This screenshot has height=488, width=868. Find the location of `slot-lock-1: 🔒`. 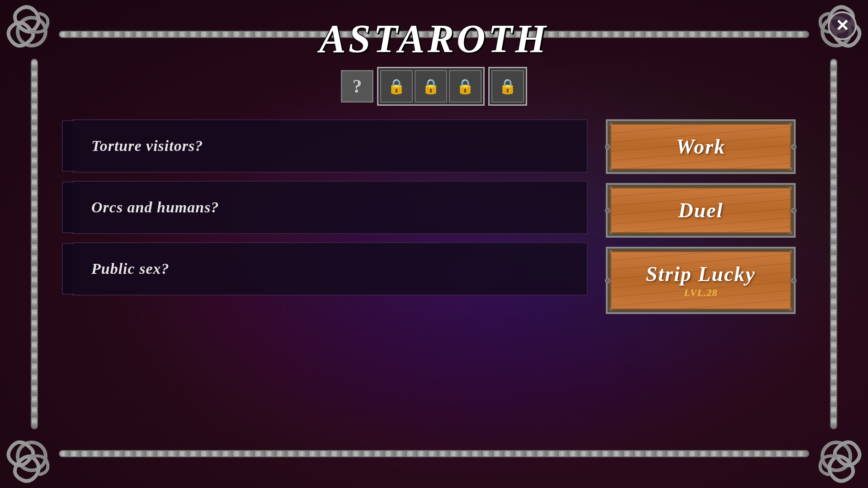

slot-lock-1: 🔒 is located at coordinates (396, 86).